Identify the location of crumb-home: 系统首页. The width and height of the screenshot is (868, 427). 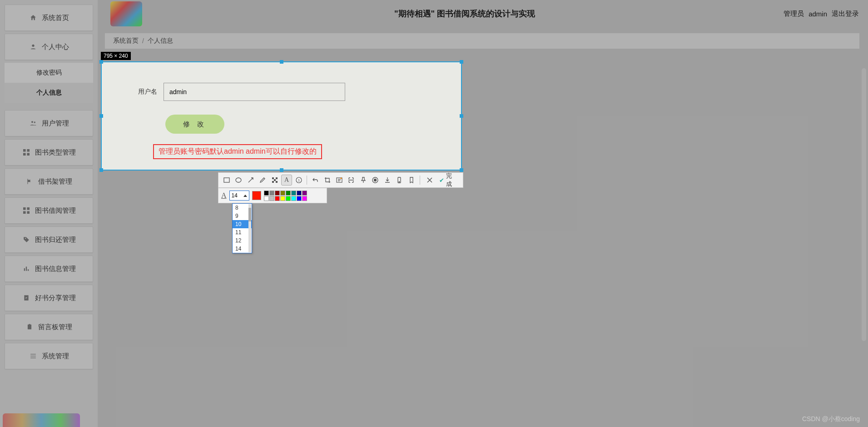
(126, 41).